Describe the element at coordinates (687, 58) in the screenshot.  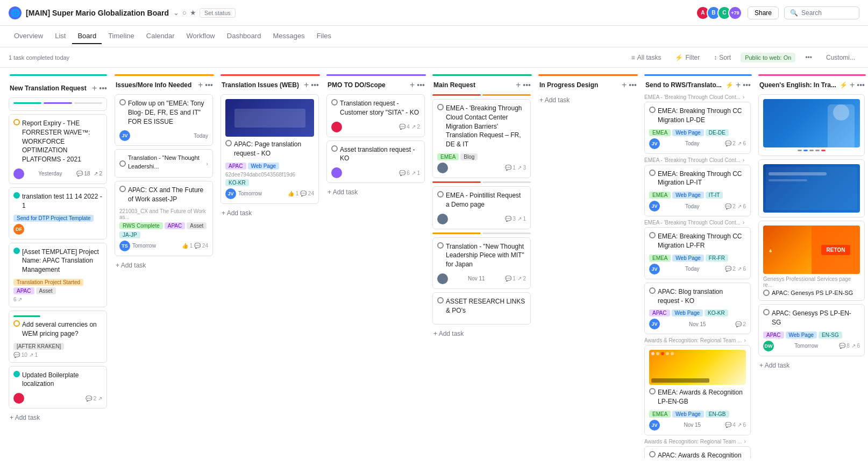
I see `filter-btn: ⚡ Filter` at that location.